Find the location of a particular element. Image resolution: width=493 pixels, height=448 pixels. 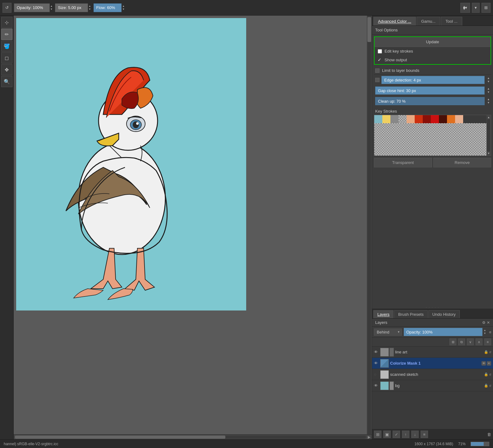

move-tool: ✥ is located at coordinates (7, 70).